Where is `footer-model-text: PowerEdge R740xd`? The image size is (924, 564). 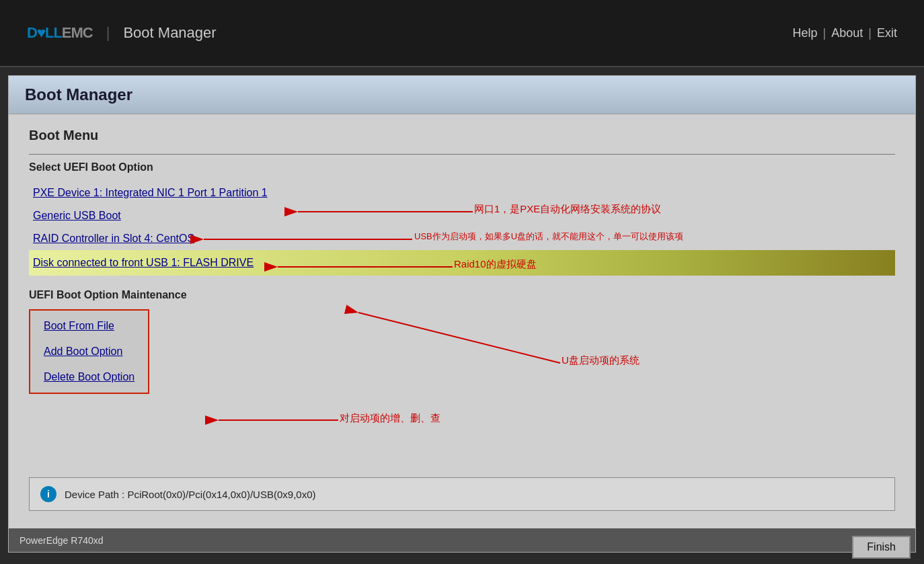 footer-model-text: PowerEdge R740xd is located at coordinates (62, 540).